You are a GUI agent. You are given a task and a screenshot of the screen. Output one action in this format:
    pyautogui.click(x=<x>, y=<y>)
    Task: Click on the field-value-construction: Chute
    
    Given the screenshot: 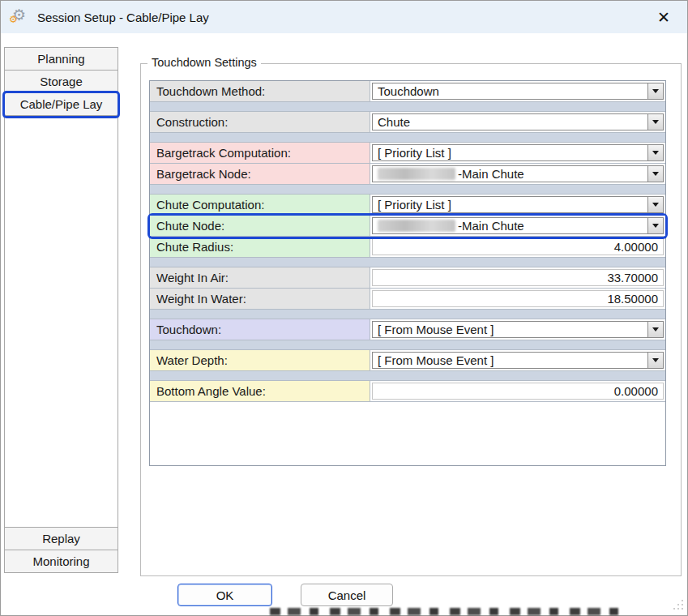 What is the action you would take?
    pyautogui.click(x=518, y=122)
    